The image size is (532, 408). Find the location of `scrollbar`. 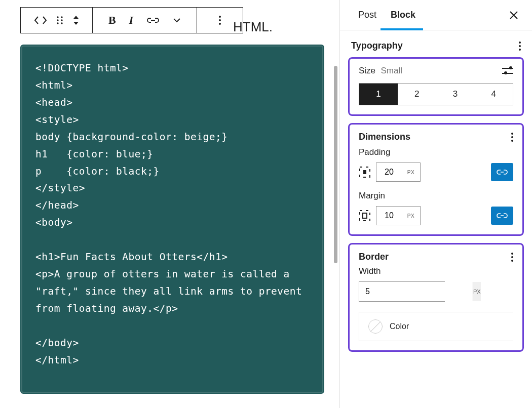

scrollbar is located at coordinates (335, 165).